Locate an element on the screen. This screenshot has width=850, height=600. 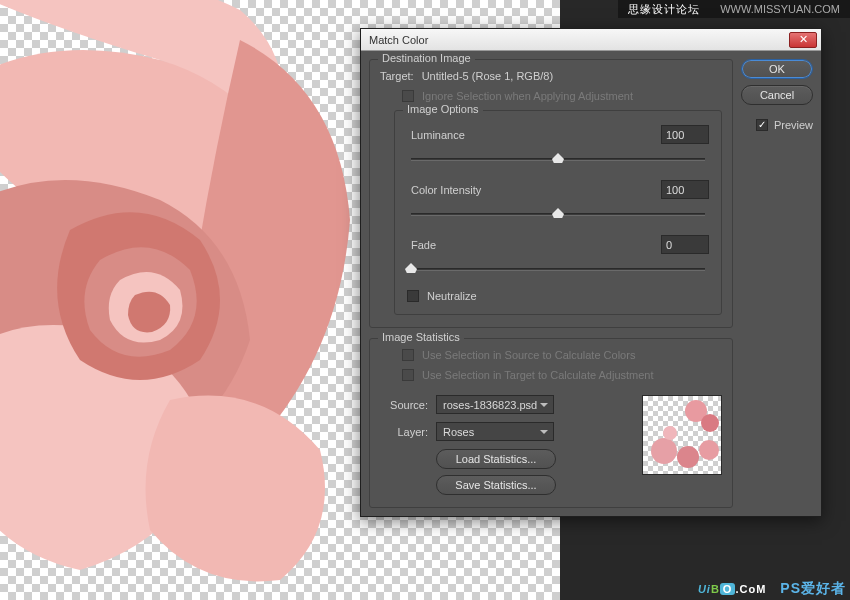
fade-label: Fade is located at coordinates (455, 245).